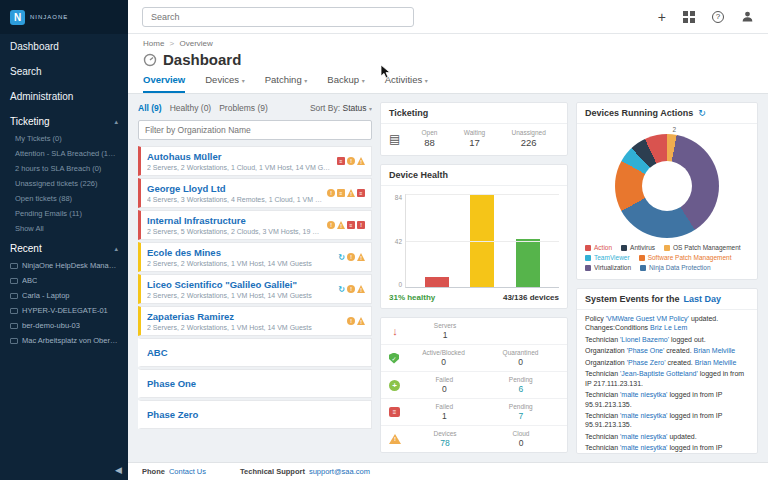  Describe the element at coordinates (255, 257) in the screenshot. I see `org-row: Ecole des Mines2 Servers, 2 Workstations…` at that location.